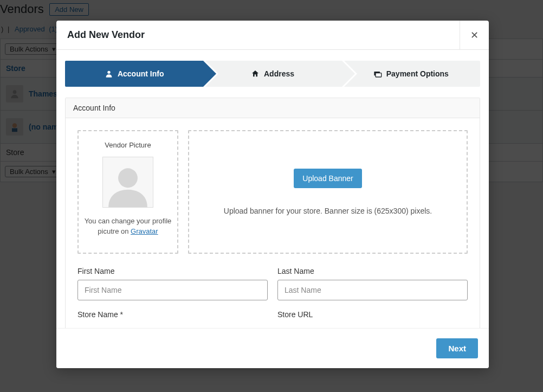 The width and height of the screenshot is (543, 392). Describe the element at coordinates (172, 271) in the screenshot. I see `first-name-label: First Name` at that location.